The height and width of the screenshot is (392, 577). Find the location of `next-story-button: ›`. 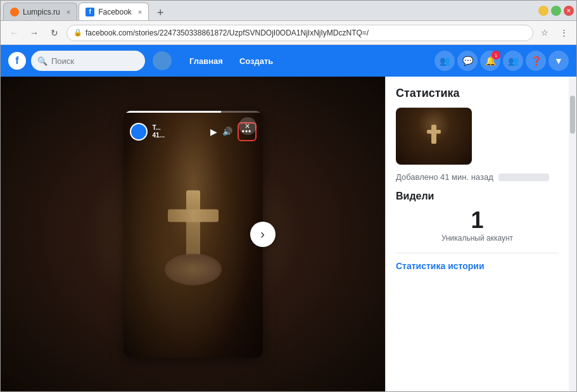

next-story-button: › is located at coordinates (263, 234).